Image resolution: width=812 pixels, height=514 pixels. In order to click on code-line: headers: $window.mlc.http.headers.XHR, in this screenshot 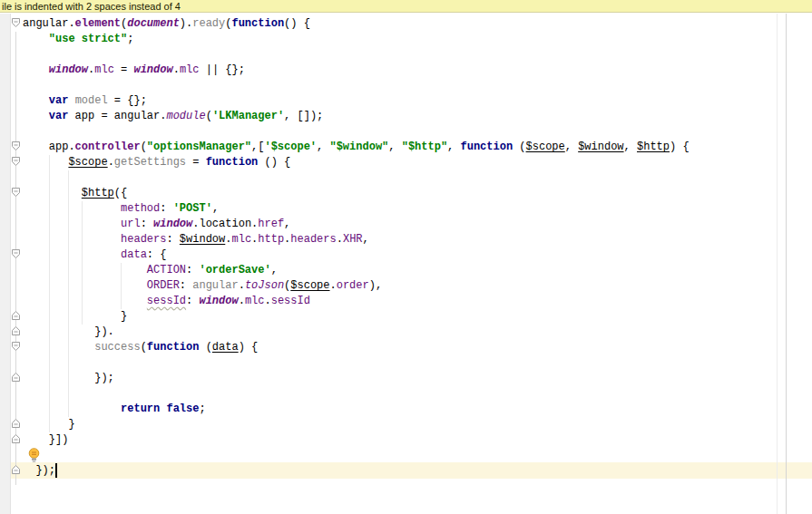, I will do `click(196, 239)`.